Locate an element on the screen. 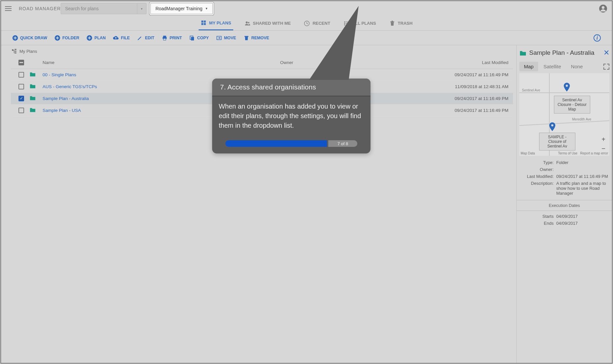  plan-button: PLAN is located at coordinates (96, 38).